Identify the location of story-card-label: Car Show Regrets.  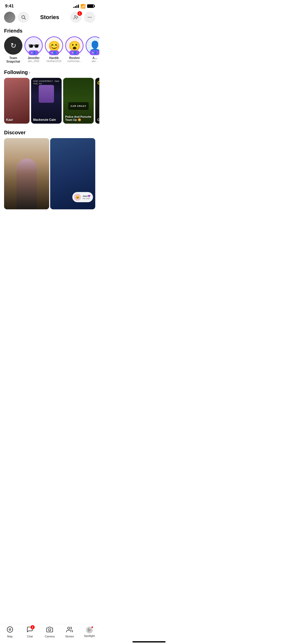
(98, 120).